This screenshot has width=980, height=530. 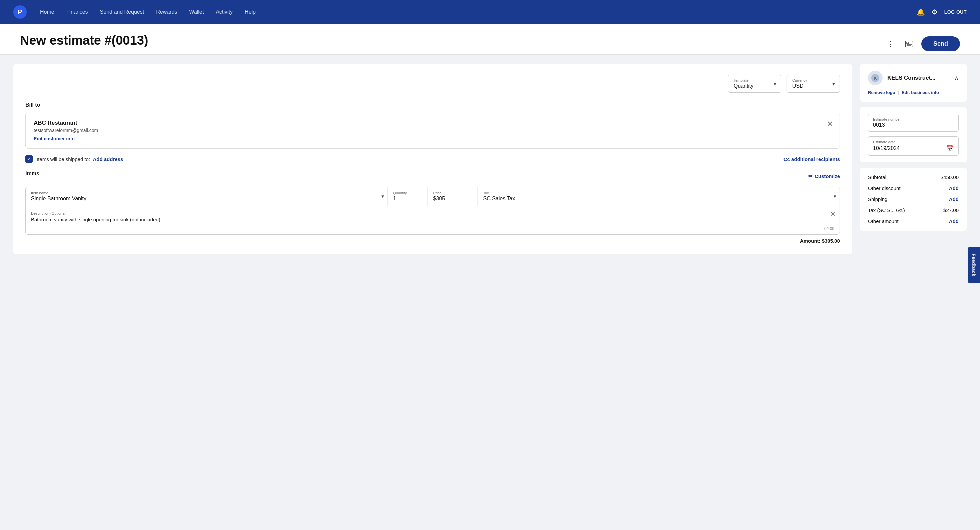 I want to click on navbar: P Home Finances Send and Request Rewards…, so click(x=490, y=12).